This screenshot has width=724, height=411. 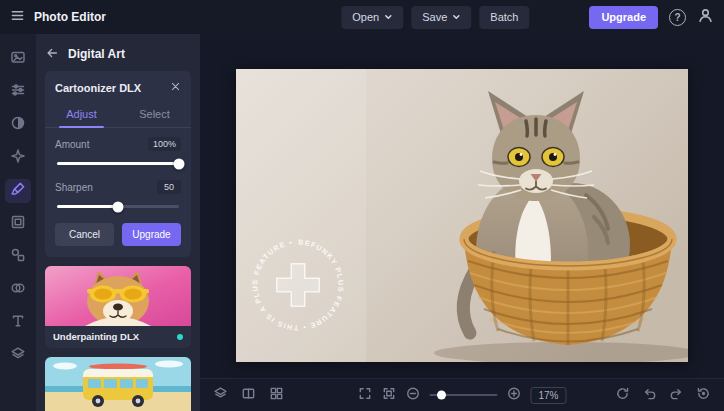 I want to click on rail-item-graphics, so click(x=18, y=257).